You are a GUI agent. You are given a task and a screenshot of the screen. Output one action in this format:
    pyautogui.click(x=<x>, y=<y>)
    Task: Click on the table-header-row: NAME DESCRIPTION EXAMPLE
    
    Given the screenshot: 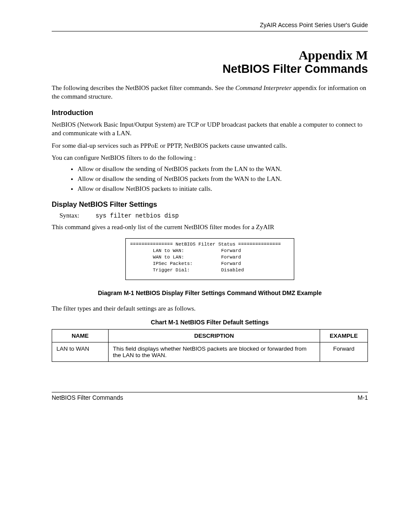 What is the action you would take?
    pyautogui.click(x=210, y=336)
    